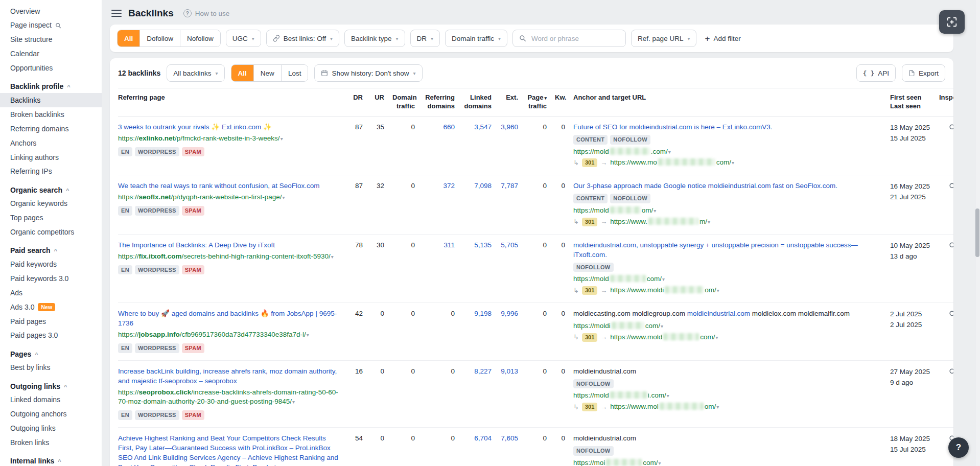  Describe the element at coordinates (230, 377) in the screenshot. I see `referring-page-title-link: Increase backLink building, increase ahr…` at that location.